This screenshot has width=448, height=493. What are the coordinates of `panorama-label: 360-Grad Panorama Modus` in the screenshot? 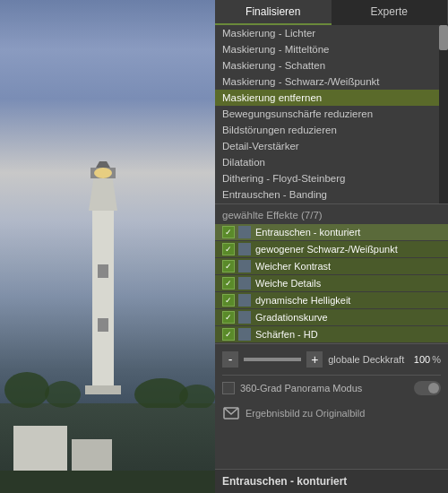 It's located at (327, 388).